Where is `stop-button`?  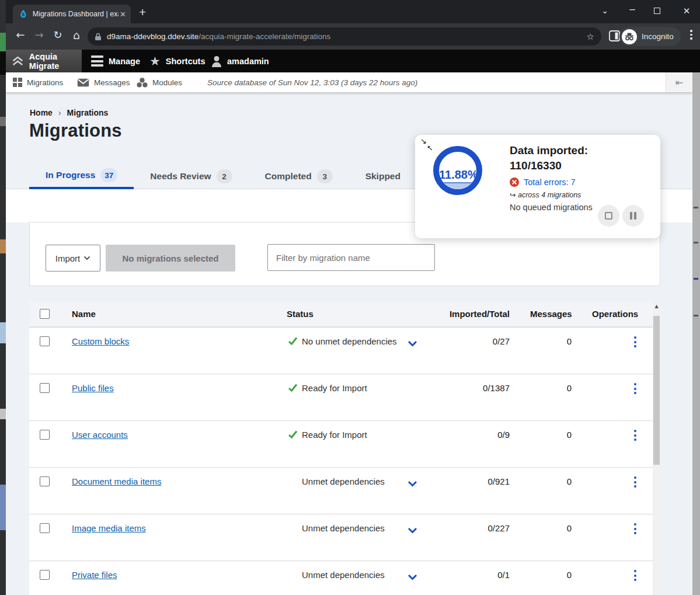
stop-button is located at coordinates (608, 216).